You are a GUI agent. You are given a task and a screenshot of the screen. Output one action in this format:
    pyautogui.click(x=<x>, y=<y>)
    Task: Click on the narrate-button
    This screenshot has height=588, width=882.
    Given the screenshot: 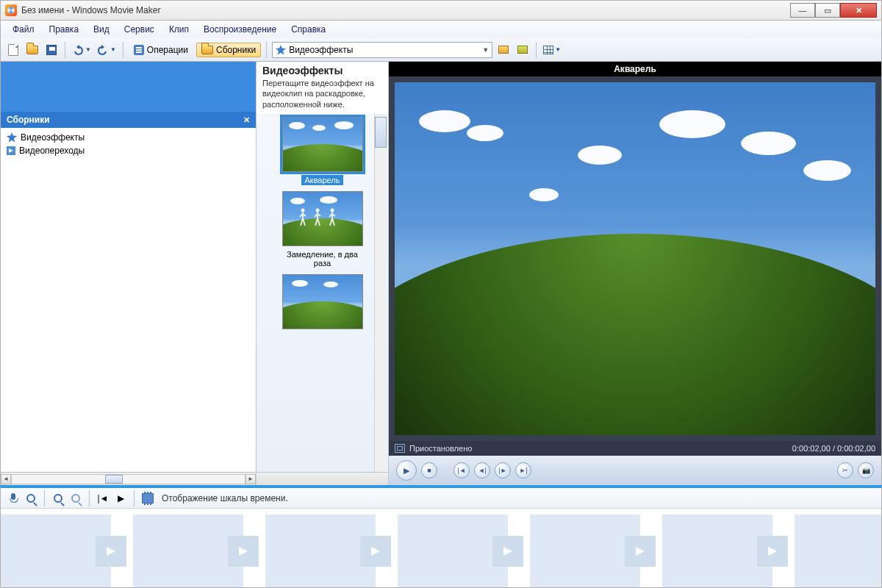 What is the action you would take?
    pyautogui.click(x=13, y=498)
    